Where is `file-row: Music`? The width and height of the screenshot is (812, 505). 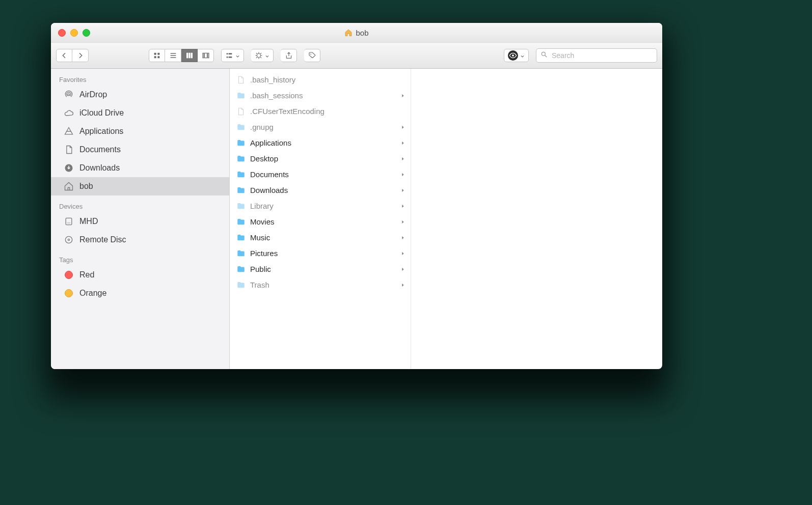 file-row: Music is located at coordinates (320, 237).